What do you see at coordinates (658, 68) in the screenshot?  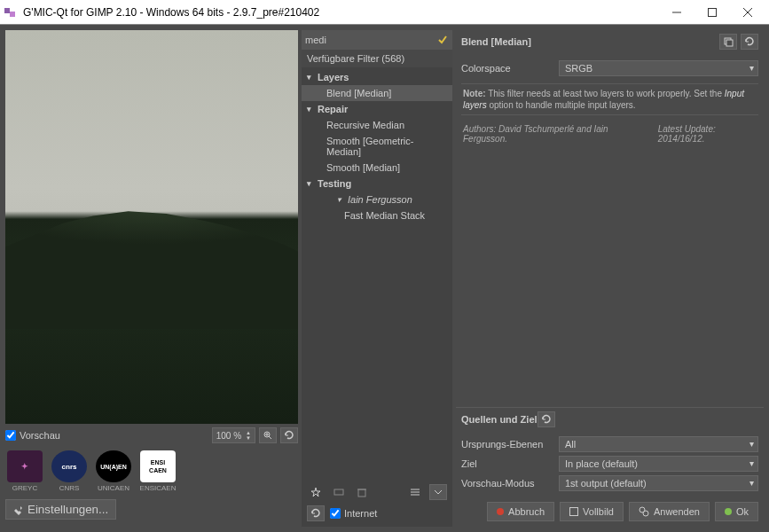 I see `colorspace-select: SRGB` at bounding box center [658, 68].